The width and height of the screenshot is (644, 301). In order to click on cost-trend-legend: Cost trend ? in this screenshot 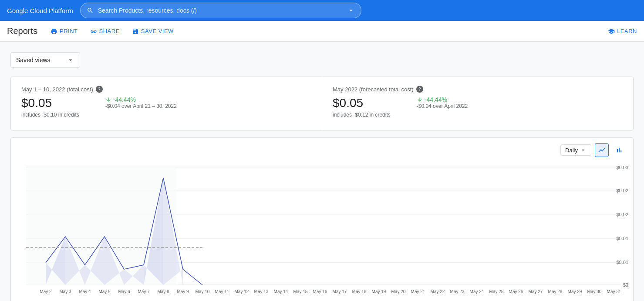, I will do `click(322, 299)`.